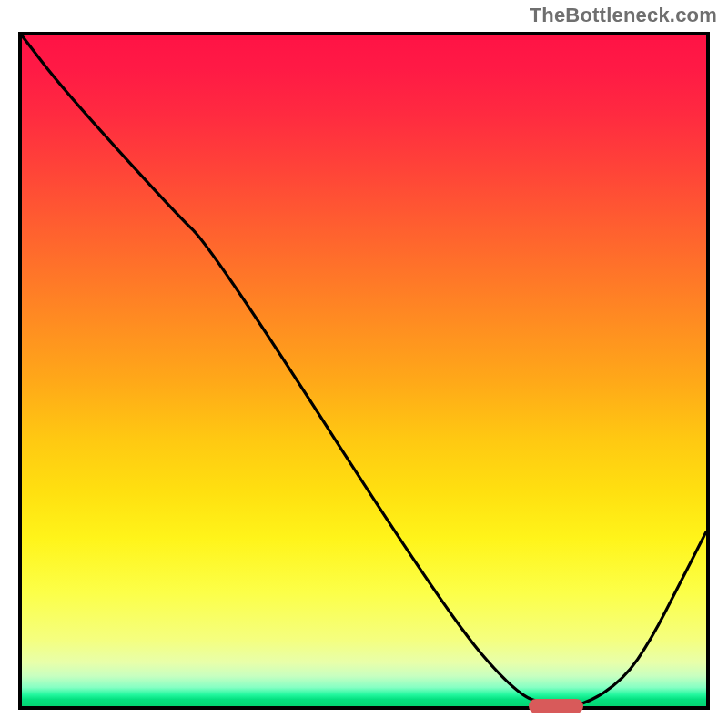 This screenshot has height=728, width=728. Describe the element at coordinates (556, 706) in the screenshot. I see `min-marker` at that location.